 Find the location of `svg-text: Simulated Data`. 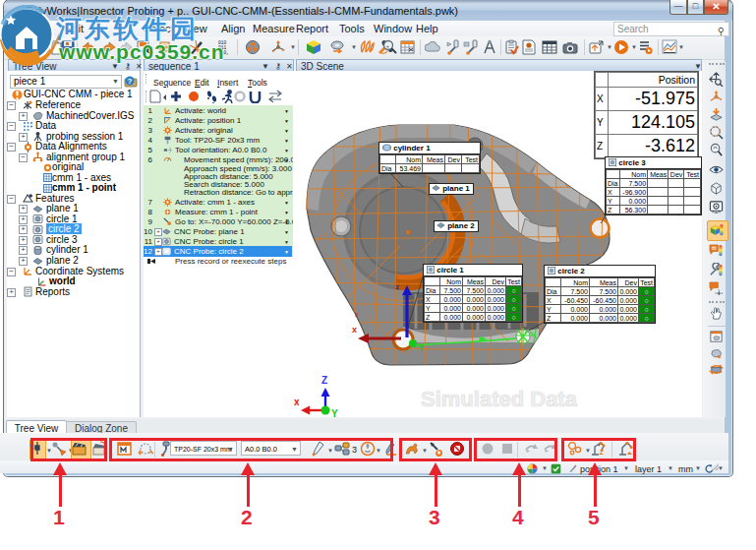

svg-text: Simulated Data is located at coordinates (499, 399).